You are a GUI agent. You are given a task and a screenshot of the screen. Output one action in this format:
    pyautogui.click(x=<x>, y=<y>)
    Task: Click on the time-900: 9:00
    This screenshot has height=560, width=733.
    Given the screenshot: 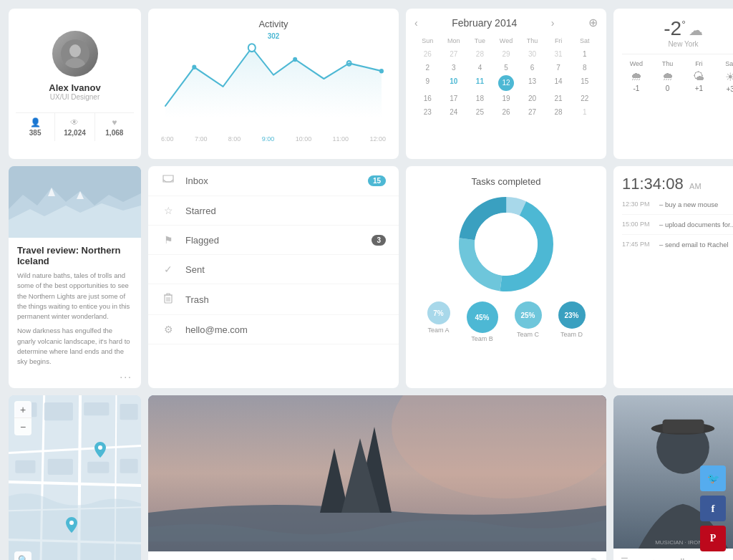 What is the action you would take?
    pyautogui.click(x=268, y=139)
    